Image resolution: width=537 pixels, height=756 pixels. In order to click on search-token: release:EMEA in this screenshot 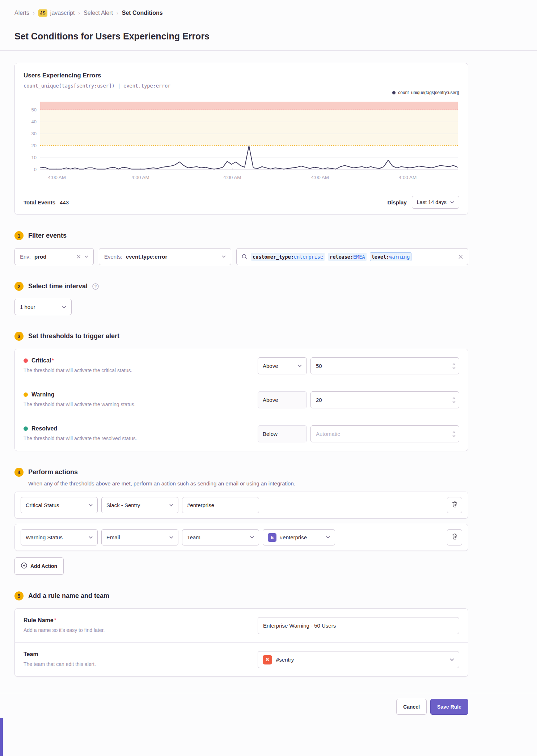, I will do `click(347, 257)`.